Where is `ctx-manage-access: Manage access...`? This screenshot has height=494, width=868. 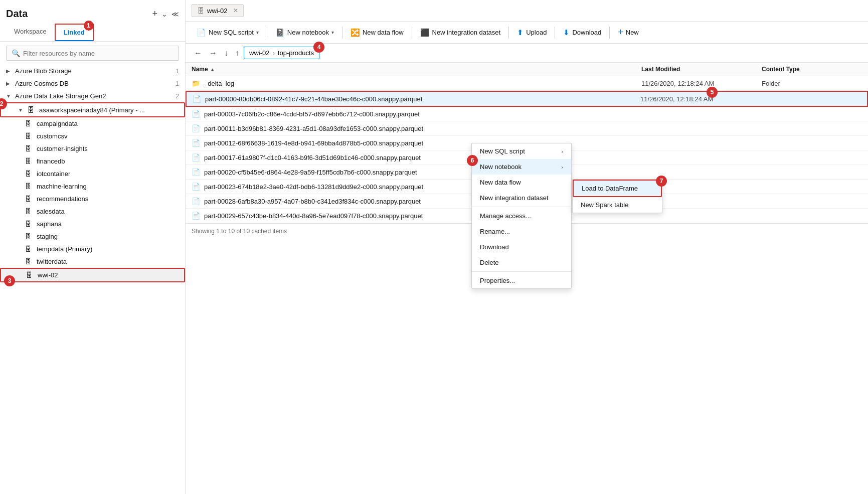
ctx-manage-access: Manage access... is located at coordinates (522, 216).